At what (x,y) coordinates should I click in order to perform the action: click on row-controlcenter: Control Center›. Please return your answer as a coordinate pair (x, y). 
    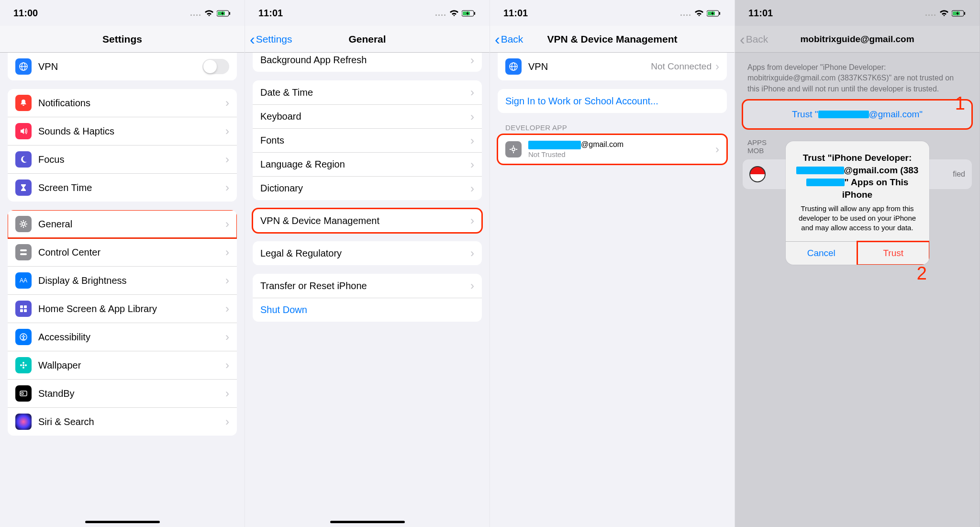
    Looking at the image, I should click on (122, 252).